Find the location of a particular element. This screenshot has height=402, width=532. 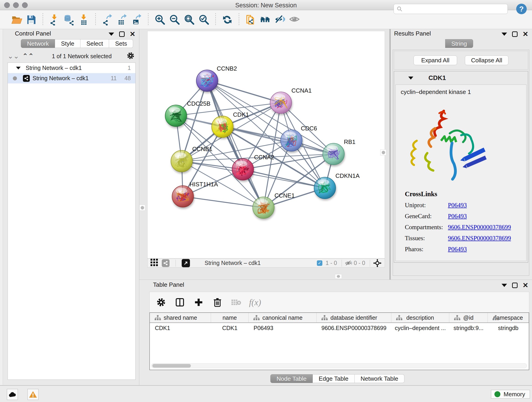

expand-all-button: Expand All is located at coordinates (435, 60).